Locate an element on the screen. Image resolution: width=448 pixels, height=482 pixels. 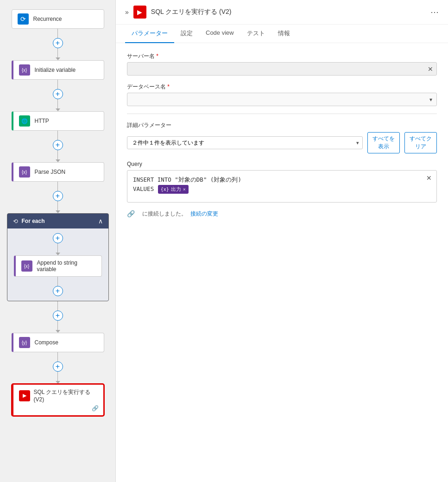
query-clear-btn: ✕ is located at coordinates (429, 178).